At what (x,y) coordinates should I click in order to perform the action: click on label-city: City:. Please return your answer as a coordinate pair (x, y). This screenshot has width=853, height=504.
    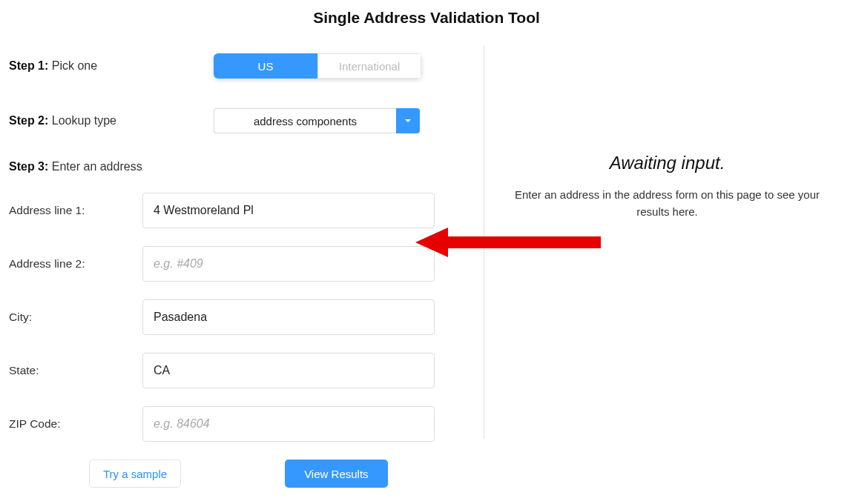
    Looking at the image, I should click on (76, 317).